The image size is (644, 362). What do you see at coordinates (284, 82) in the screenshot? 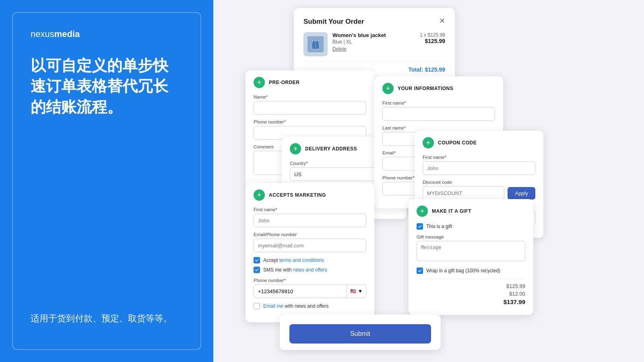
I see `preorder-title: PRE-ORDER` at bounding box center [284, 82].